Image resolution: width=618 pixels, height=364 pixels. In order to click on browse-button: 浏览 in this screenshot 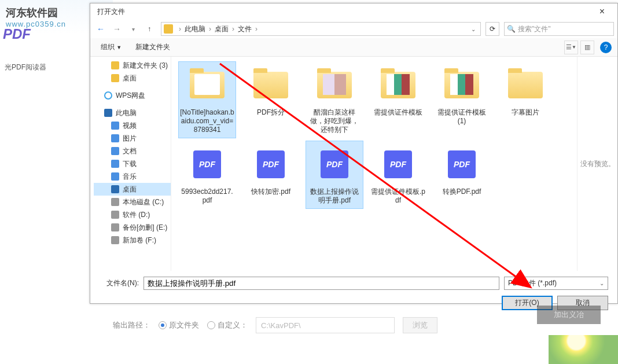, I will do `click(420, 325)`.